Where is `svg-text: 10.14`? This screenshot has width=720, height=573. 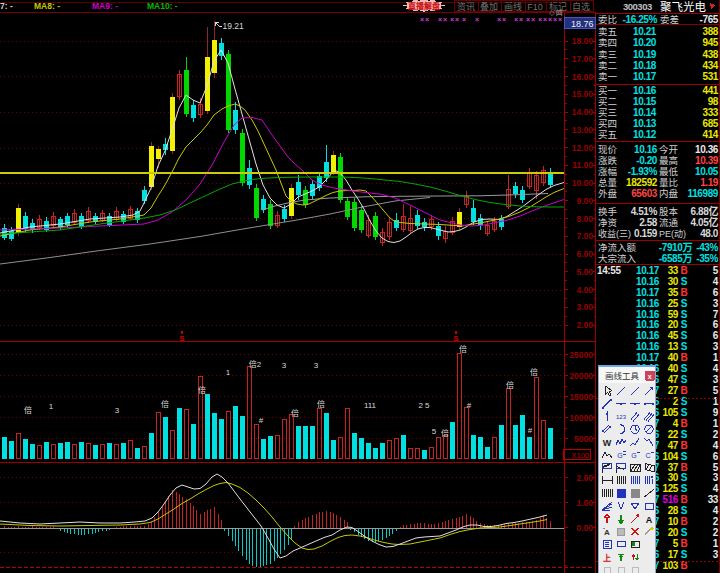 svg-text: 10.14 is located at coordinates (645, 112).